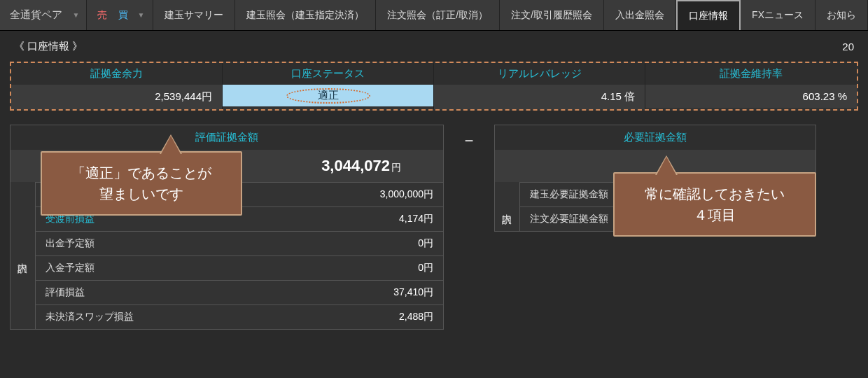 The height and width of the screenshot is (378, 868). I want to click on sell-buy-toggle: 売 買 ▼, so click(120, 15).